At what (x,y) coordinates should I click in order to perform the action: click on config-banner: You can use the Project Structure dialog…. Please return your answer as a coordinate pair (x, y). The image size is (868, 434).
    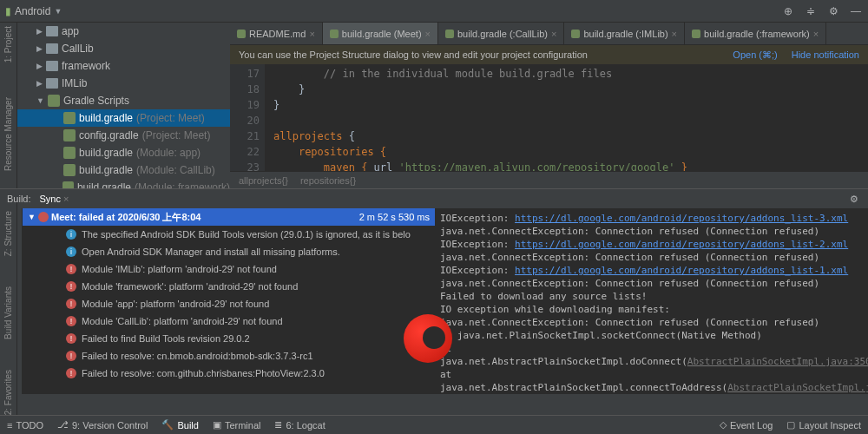
    Looking at the image, I should click on (549, 55).